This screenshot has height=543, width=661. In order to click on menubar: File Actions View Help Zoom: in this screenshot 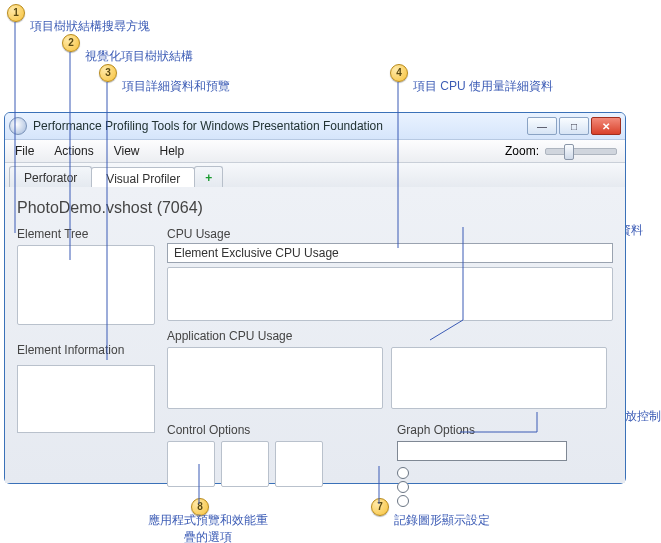, I will do `click(315, 152)`.